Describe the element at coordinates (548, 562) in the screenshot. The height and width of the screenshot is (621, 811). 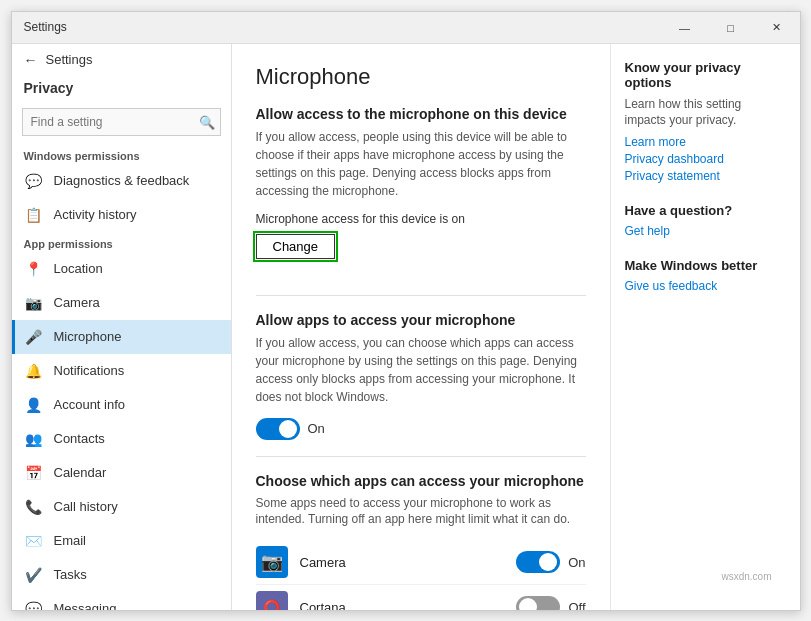
I see `camera-toggle-knob` at that location.